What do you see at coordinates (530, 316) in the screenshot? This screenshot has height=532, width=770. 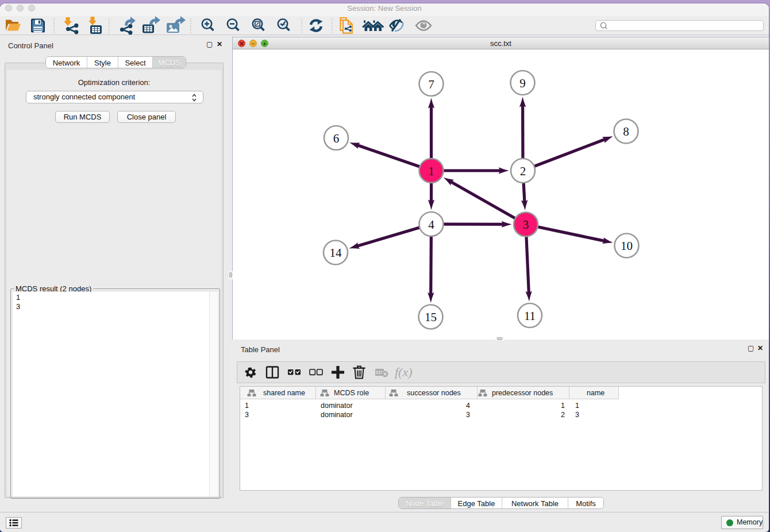 I see `svg-text: 11` at bounding box center [530, 316].